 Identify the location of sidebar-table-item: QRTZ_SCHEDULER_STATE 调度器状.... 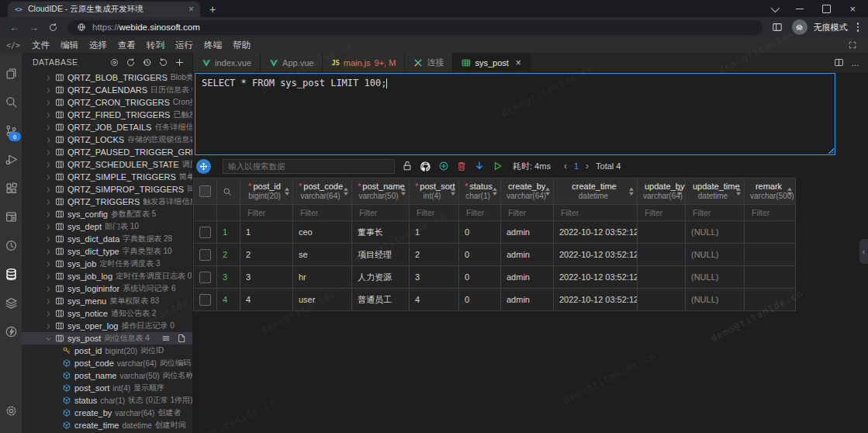
(107, 165).